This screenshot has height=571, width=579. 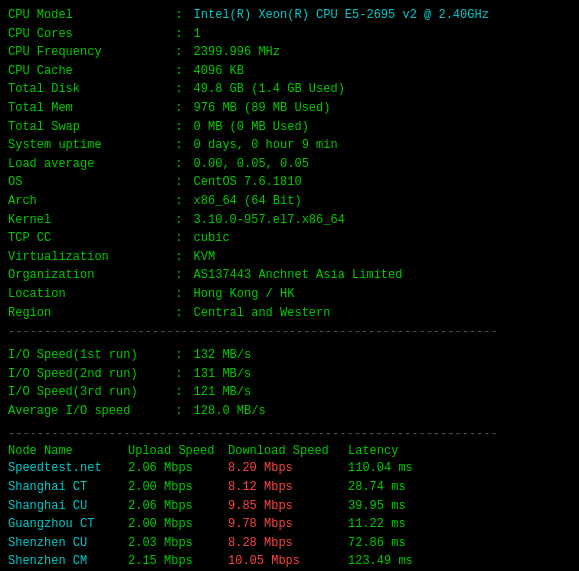 What do you see at coordinates (298, 276) in the screenshot?
I see `sysinfo-value: AS137443 Anchnet Asia Limited` at bounding box center [298, 276].